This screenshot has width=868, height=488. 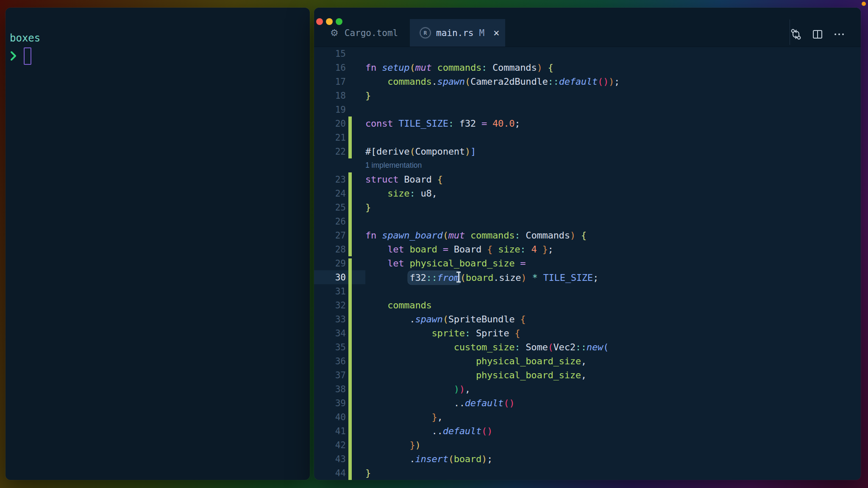 What do you see at coordinates (587, 431) in the screenshot?
I see `code-line: 41 ..default()` at bounding box center [587, 431].